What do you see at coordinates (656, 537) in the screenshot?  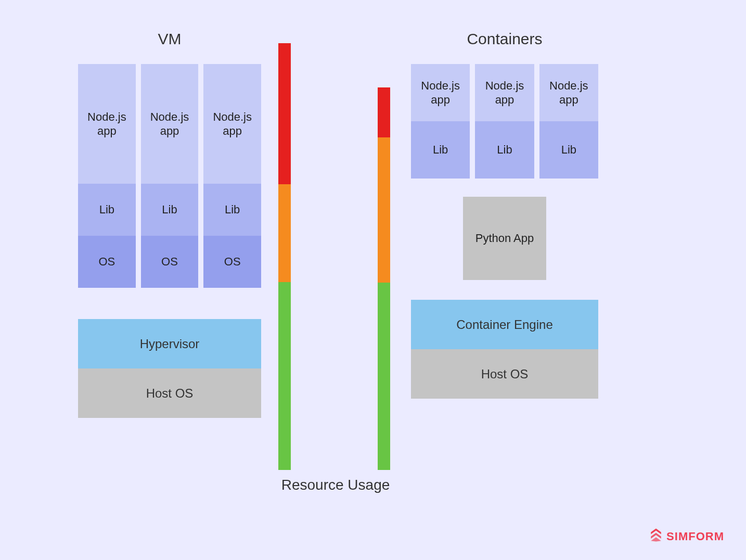 I see `simform-logo-icon` at bounding box center [656, 537].